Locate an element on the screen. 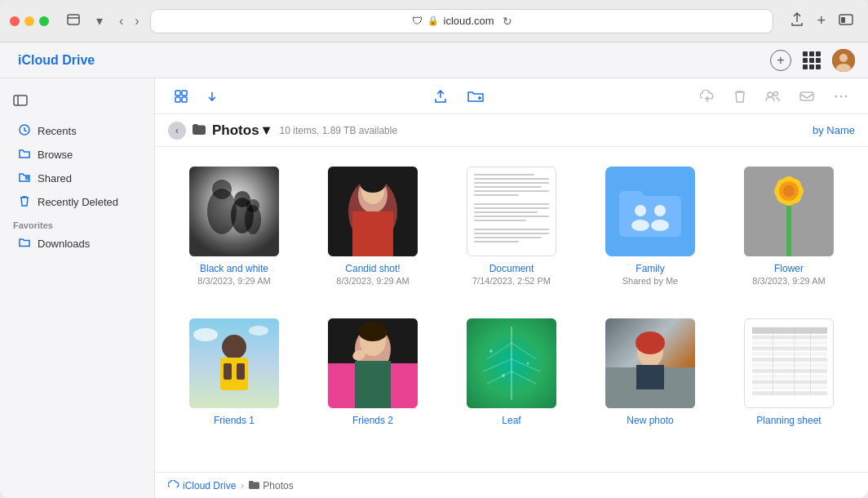 The width and height of the screenshot is (868, 498). file-item-new-photo: New photo is located at coordinates (650, 373).